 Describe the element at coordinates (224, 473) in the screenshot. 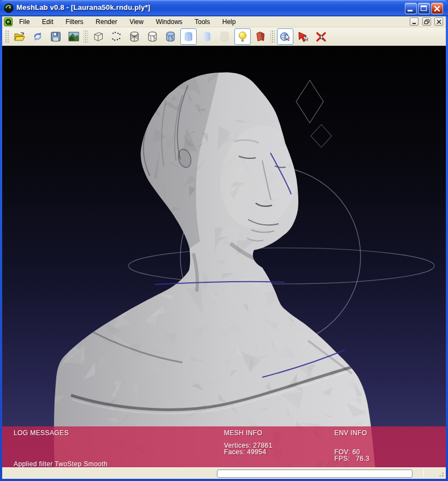

I see `status-bar` at that location.